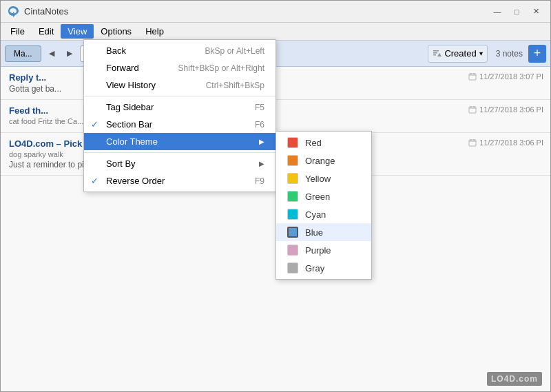 Image resolution: width=551 pixels, height=392 pixels. I want to click on nav-forward-button: ▶, so click(70, 54).